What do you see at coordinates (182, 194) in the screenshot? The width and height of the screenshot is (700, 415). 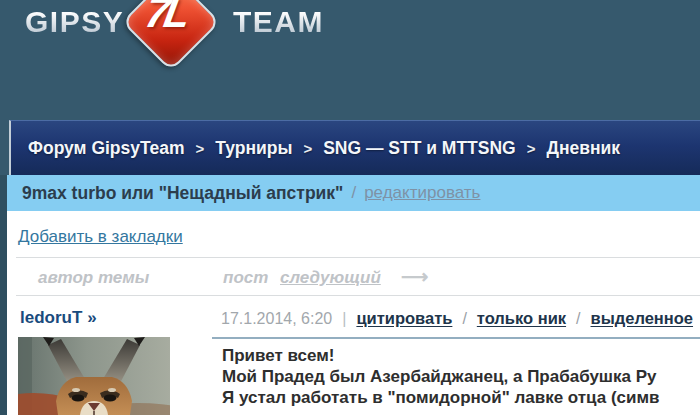 I see `topic-title: 9max turbo или "Нещадный апстрик"` at bounding box center [182, 194].